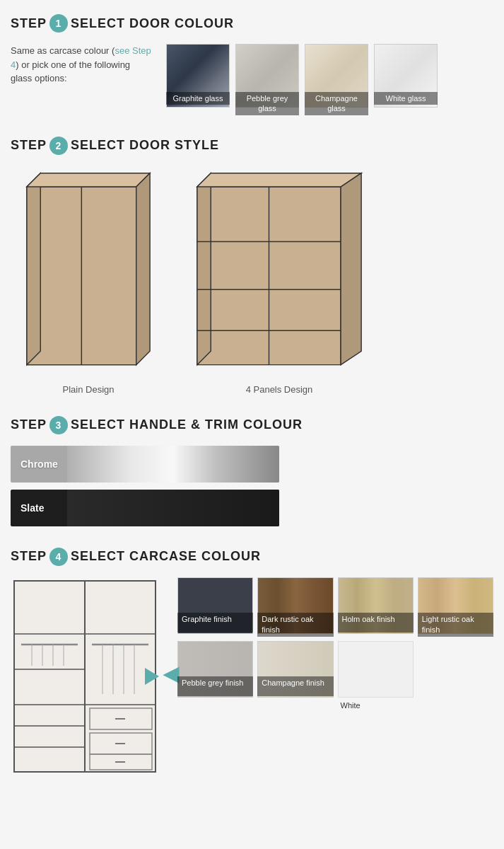 Image resolution: width=504 pixels, height=849 pixels. I want to click on carcase-color-grid: Graphite finish Dark rustic oak finish H…, so click(335, 648).